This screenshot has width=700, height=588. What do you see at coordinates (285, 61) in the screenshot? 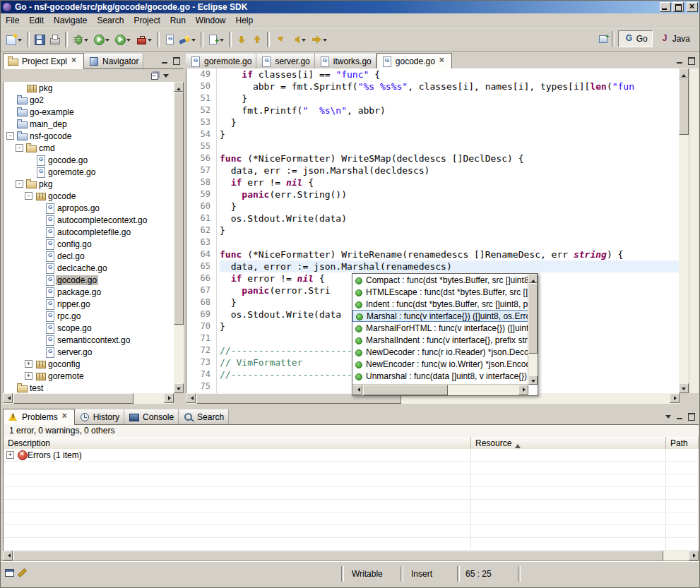
I see `editor-tab-server.go: server.go` at bounding box center [285, 61].